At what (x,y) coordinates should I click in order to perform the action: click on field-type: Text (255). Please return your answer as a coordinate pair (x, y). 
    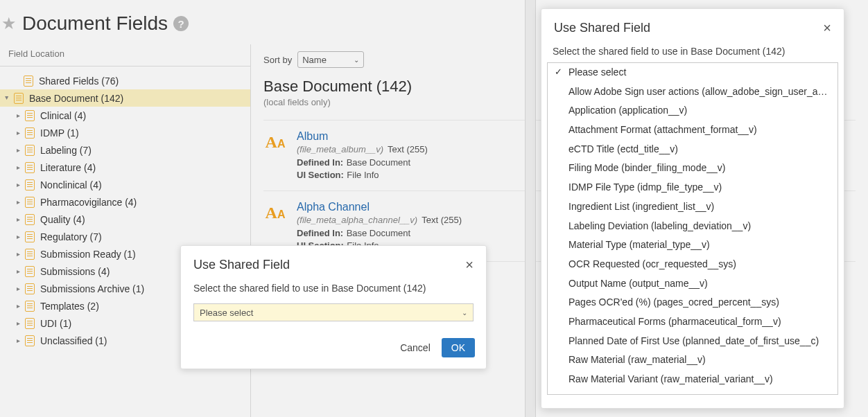
    Looking at the image, I should click on (442, 220).